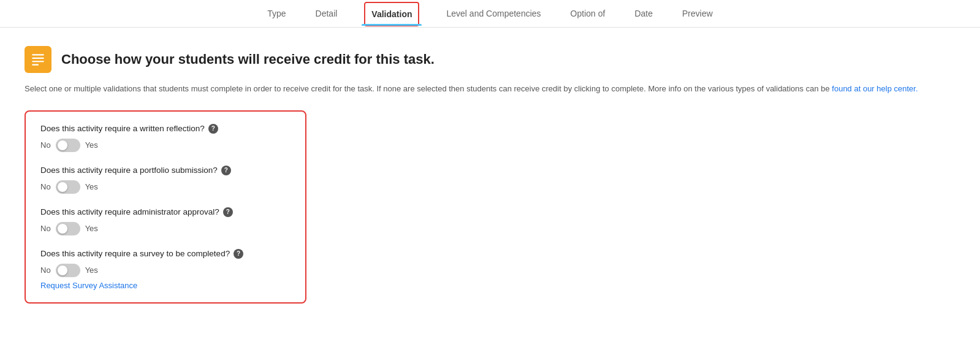 This screenshot has height=344, width=980. Describe the element at coordinates (165, 254) in the screenshot. I see `question-label-survey-completed: Does this activity require a survey to b…` at that location.